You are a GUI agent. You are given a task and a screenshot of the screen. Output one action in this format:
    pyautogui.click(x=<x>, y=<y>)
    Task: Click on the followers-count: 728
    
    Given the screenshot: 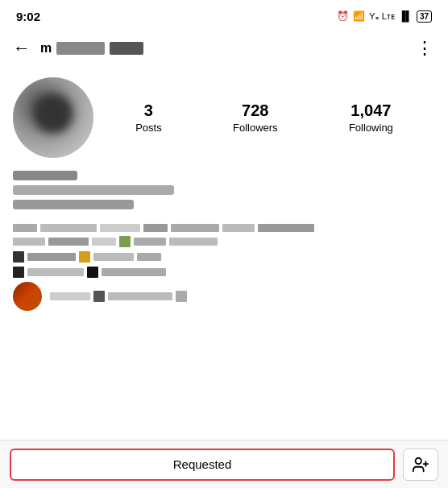 What is the action you would take?
    pyautogui.click(x=255, y=111)
    